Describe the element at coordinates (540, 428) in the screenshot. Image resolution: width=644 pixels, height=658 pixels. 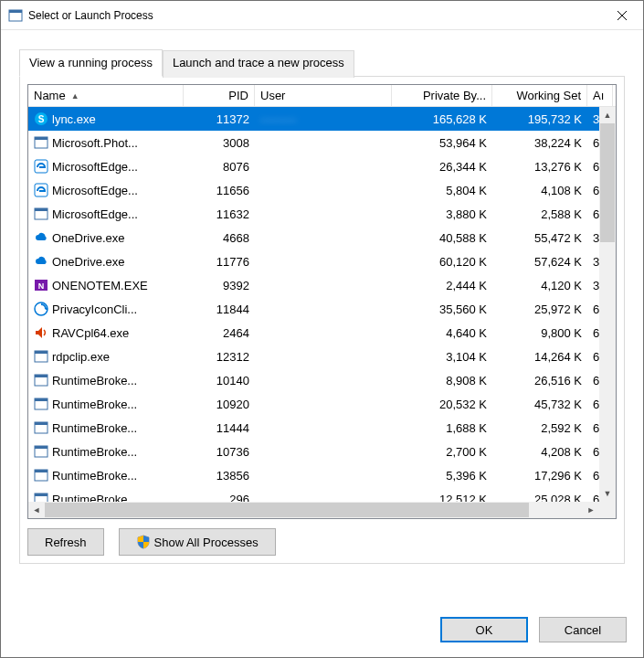
I see `cell-working-set: 2,592 K` at that location.